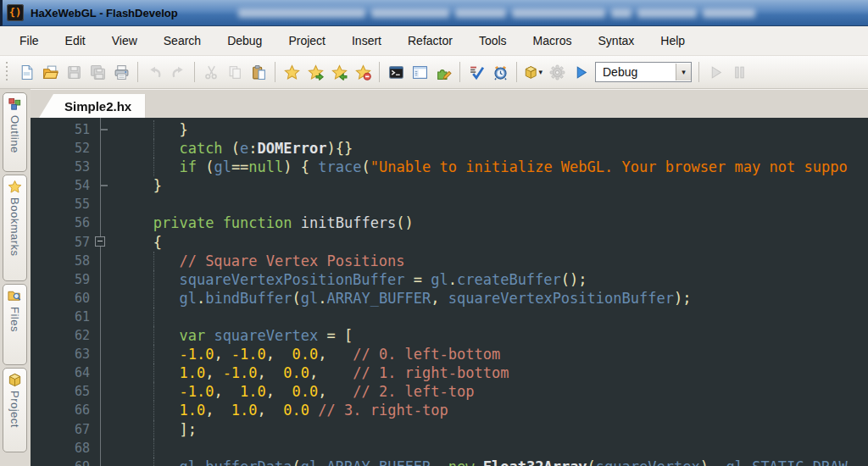  What do you see at coordinates (15, 278) in the screenshot?
I see `dock-sidebar: OutlineBookmarksFilesProject` at bounding box center [15, 278].